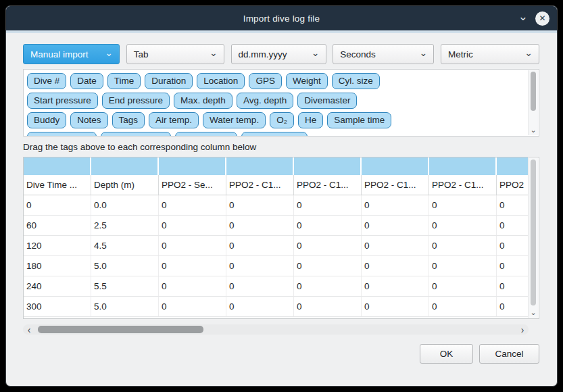 The height and width of the screenshot is (392, 563). I want to click on tag-end-pressure: End pressure, so click(136, 101).